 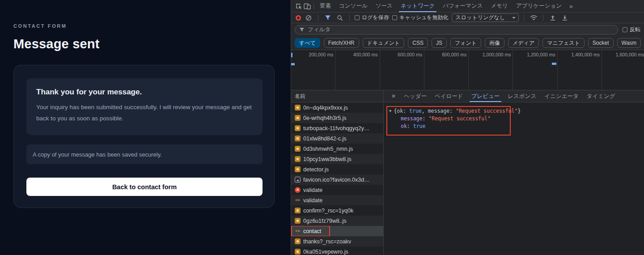 What do you see at coordinates (497, 55) in the screenshot?
I see `timeline-label: 1,000,000 ms` at bounding box center [497, 55].